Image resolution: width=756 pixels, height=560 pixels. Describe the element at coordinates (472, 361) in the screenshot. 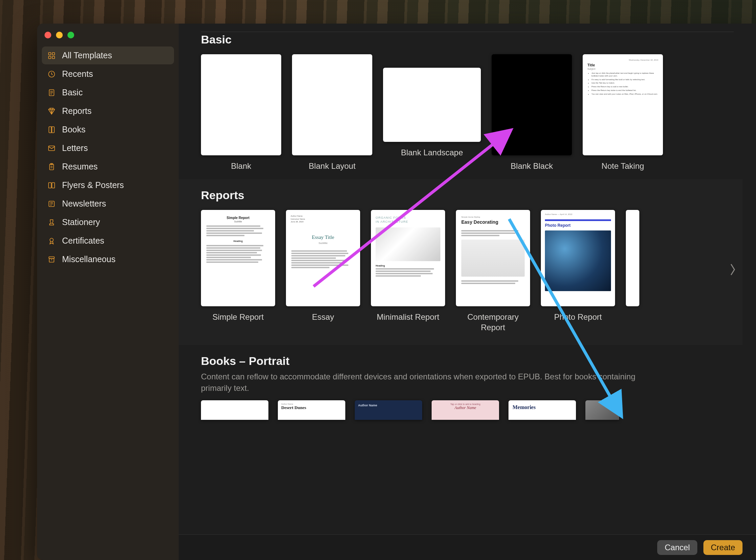

I see `section-title: Books – Portrait` at that location.